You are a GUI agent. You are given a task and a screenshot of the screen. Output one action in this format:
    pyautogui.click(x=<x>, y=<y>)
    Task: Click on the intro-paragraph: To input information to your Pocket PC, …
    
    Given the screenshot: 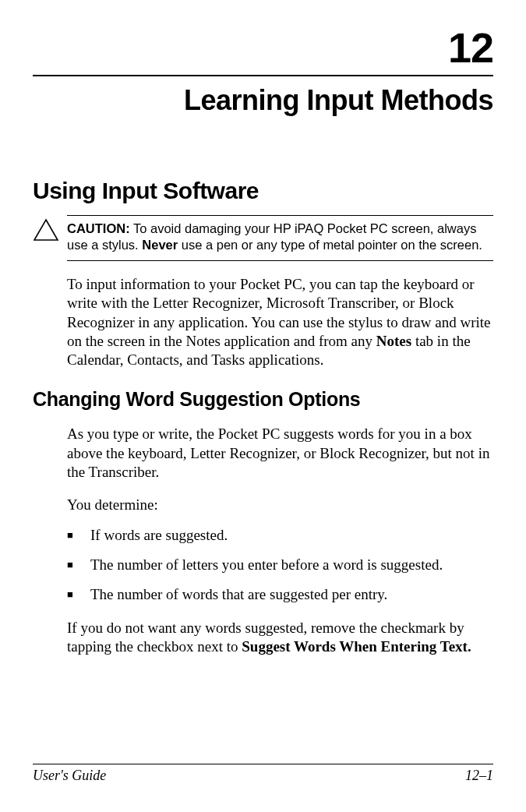 What is the action you would take?
    pyautogui.click(x=281, y=323)
    